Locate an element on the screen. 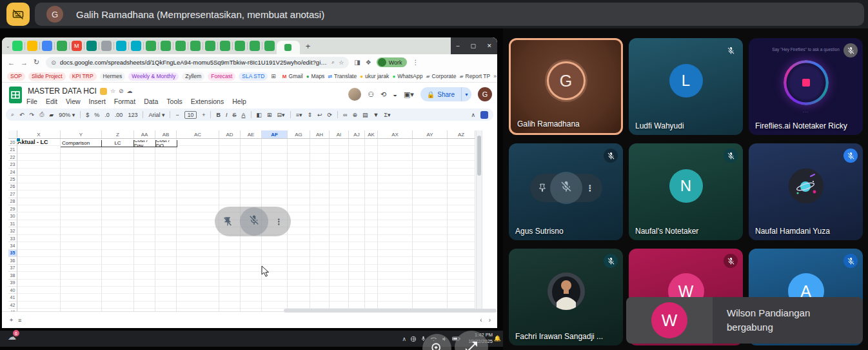 The image size is (868, 350). increase-decimal-icon: .00 is located at coordinates (119, 115).